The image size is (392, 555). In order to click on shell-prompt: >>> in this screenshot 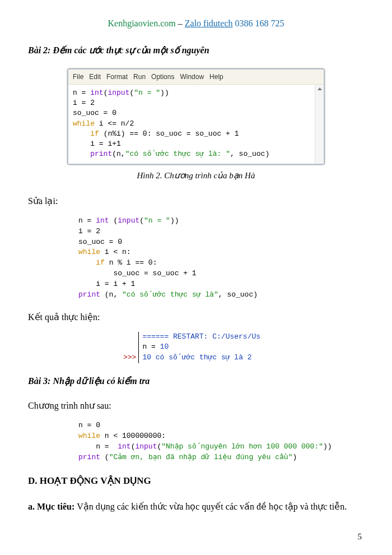, I will do `click(130, 358)`.